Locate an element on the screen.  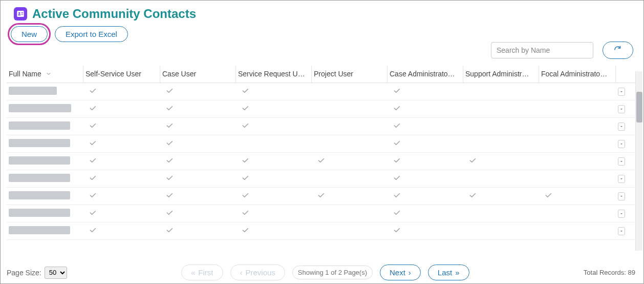
scrollbar-thumb is located at coordinates (639, 107).